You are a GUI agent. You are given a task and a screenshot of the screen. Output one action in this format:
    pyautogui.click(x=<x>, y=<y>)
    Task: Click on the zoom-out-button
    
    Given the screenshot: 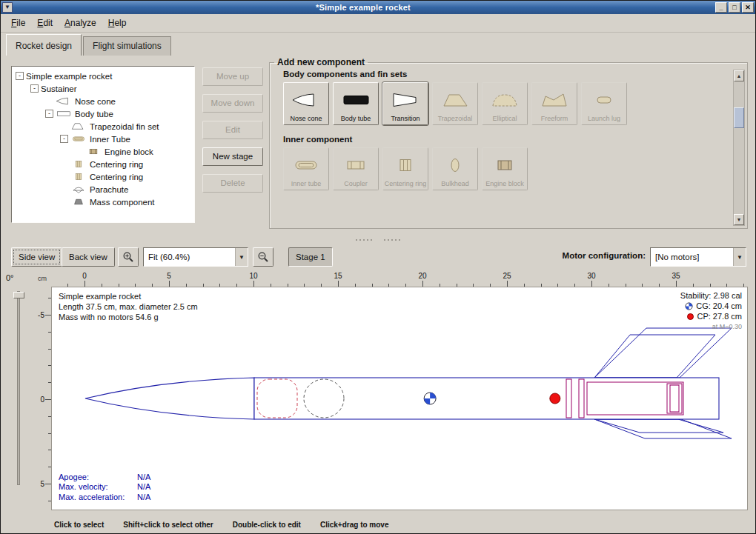 What is the action you would take?
    pyautogui.click(x=263, y=257)
    